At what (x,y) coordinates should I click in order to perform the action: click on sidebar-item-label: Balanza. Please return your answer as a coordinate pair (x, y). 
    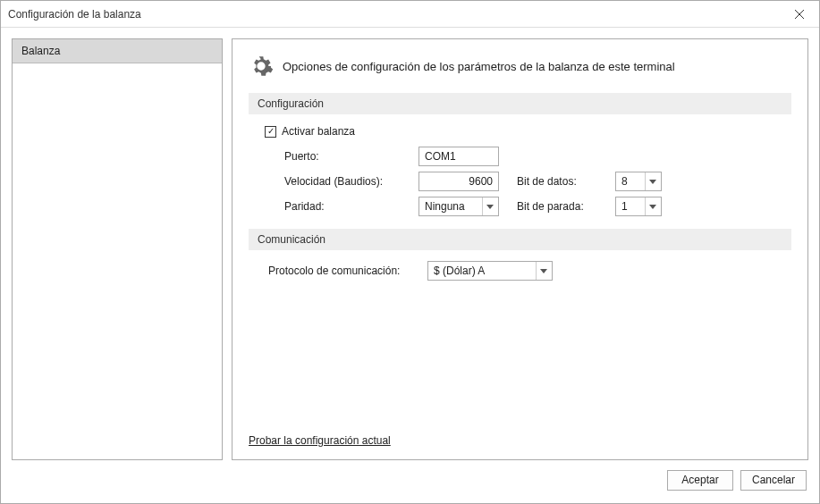
    Looking at the image, I should click on (41, 51).